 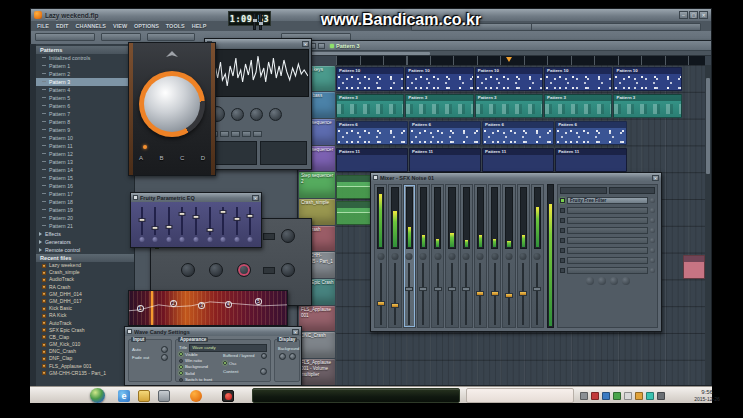 What do you see at coordinates (236, 134) in the screenshot?
I see `stop-button` at bounding box center [236, 134].